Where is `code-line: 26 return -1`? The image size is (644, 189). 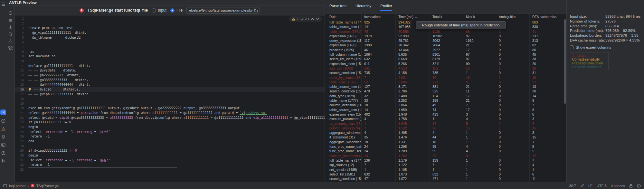
code-line: 26 return -1 is located at coordinates (170, 137).